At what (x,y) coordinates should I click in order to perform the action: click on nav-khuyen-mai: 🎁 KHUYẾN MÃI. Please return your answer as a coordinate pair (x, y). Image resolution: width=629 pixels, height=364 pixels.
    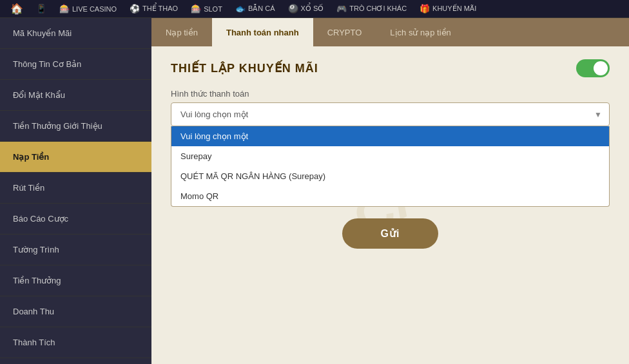
    Looking at the image, I should click on (448, 9).